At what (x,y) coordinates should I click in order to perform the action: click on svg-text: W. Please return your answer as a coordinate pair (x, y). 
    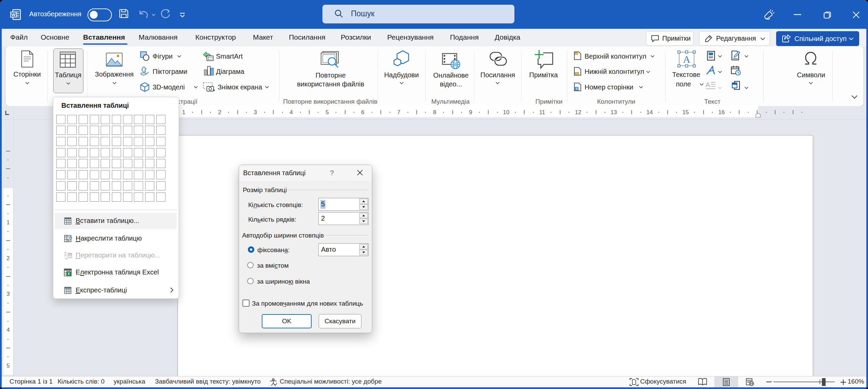
    Looking at the image, I should click on (14, 15).